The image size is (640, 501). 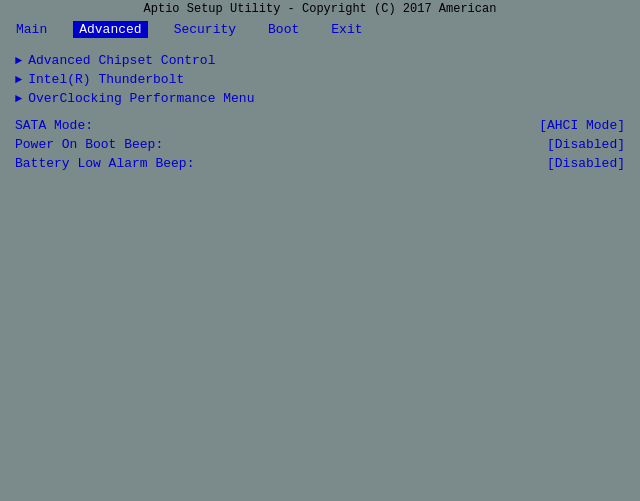 What do you see at coordinates (18, 61) in the screenshot?
I see `arrow-icon-0: ►` at bounding box center [18, 61].